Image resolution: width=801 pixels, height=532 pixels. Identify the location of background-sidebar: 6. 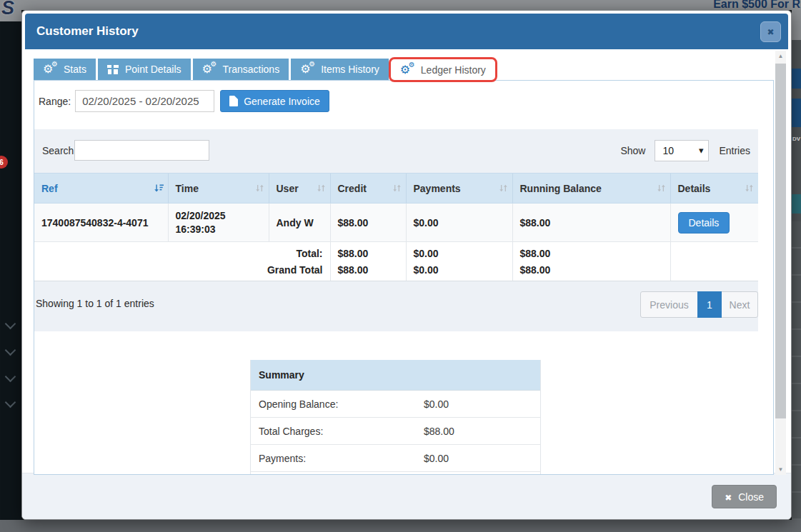
(11, 271).